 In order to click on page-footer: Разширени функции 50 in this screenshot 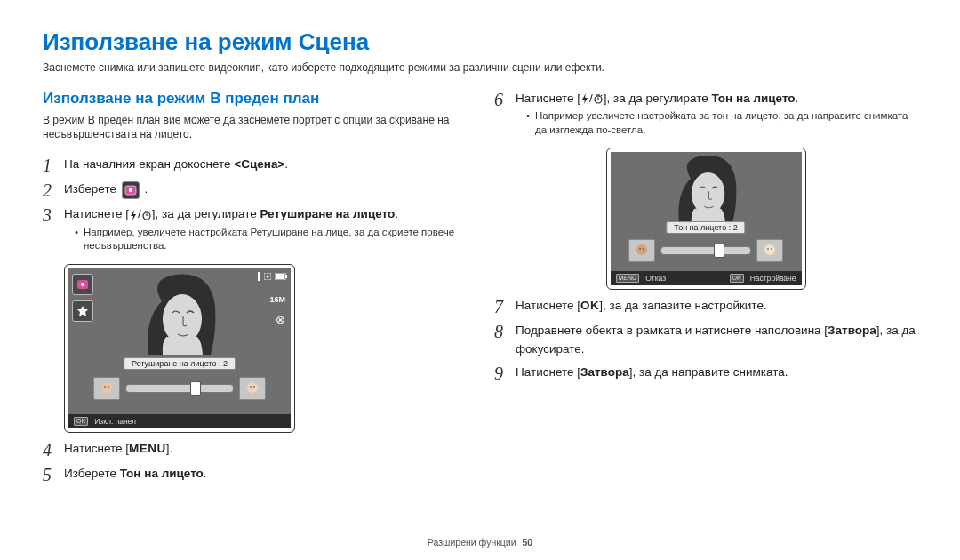, I will do `click(480, 542)`.